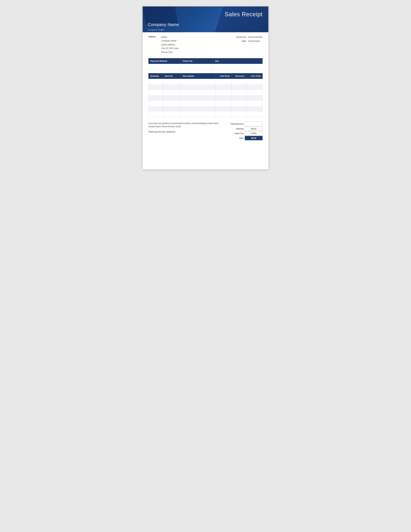 This screenshot has width=411, height=532. Describe the element at coordinates (206, 64) in the screenshot. I see `payment-table: Payment Method Check No. Job` at that location.